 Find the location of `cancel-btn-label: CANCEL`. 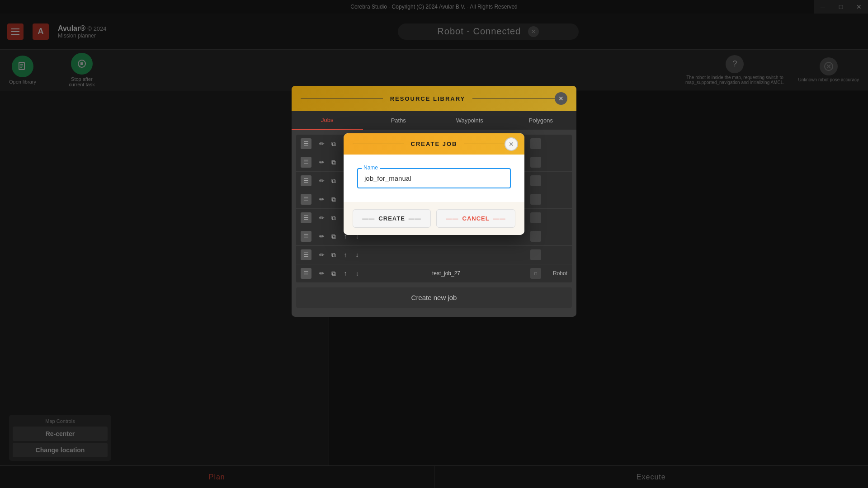

cancel-btn-label: CANCEL is located at coordinates (476, 219).